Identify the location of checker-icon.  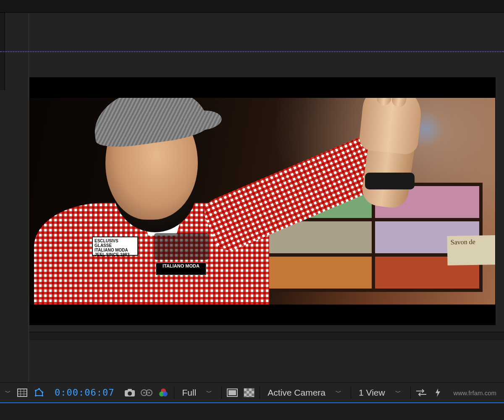
(249, 393).